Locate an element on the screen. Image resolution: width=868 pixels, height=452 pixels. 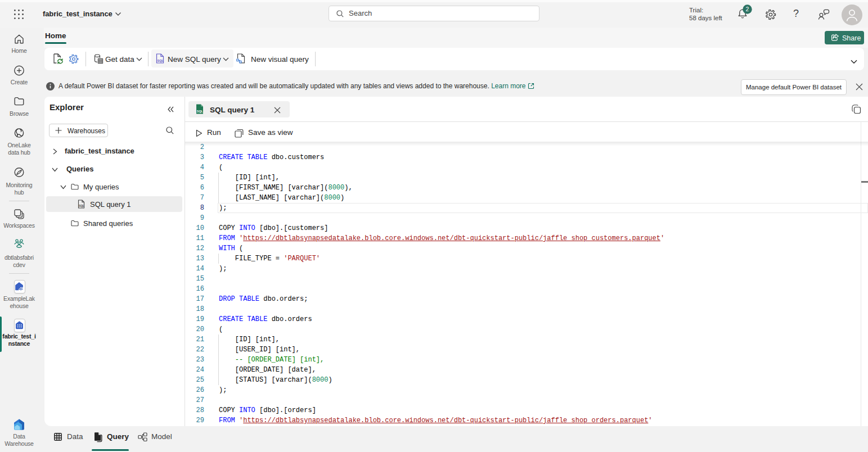
svg-text: 2 is located at coordinates (748, 9).